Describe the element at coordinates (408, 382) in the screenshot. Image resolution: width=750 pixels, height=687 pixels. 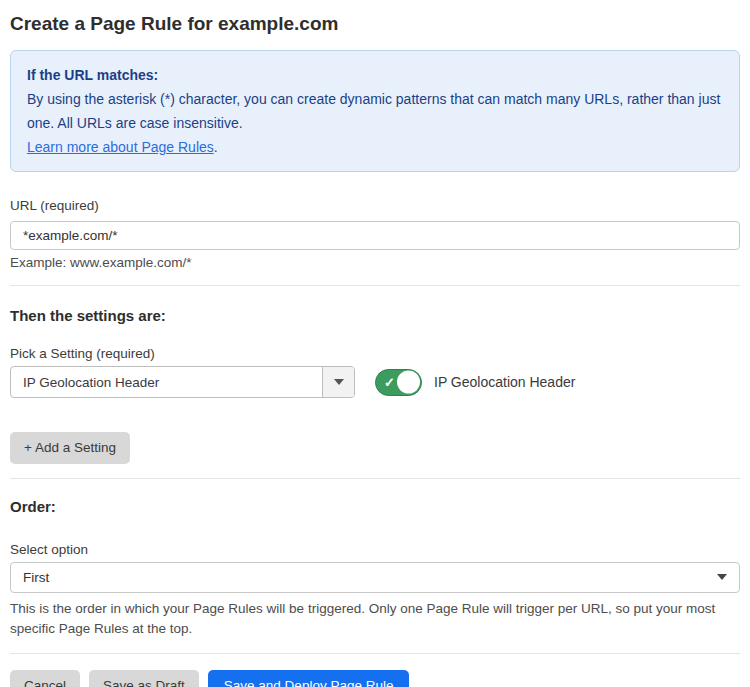
I see `toggle-knob` at that location.